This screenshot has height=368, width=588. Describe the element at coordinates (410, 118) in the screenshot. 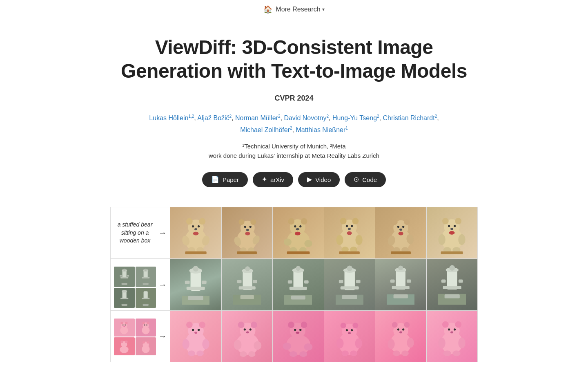

I see `author-christian: Christian Richardt2` at that location.